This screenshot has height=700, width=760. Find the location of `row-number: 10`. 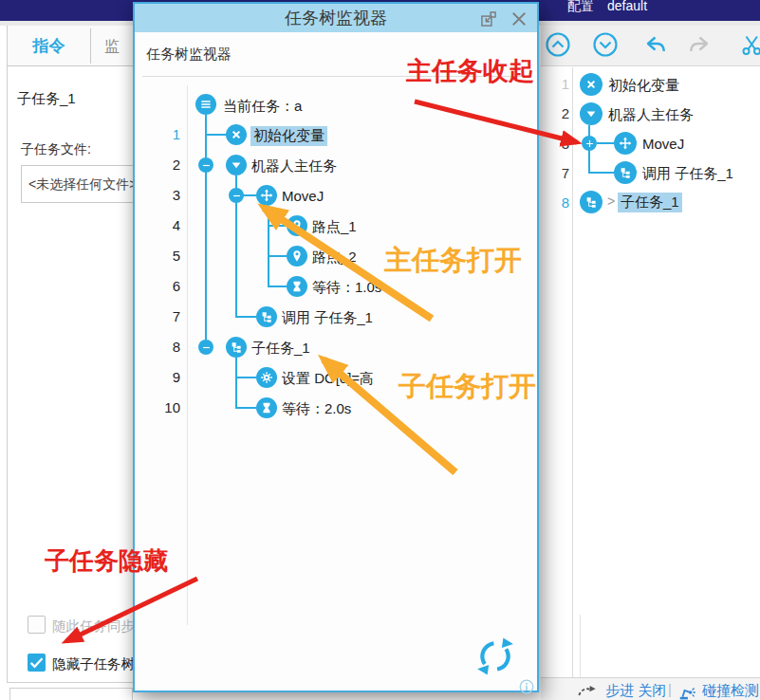

row-number: 10 is located at coordinates (166, 408).